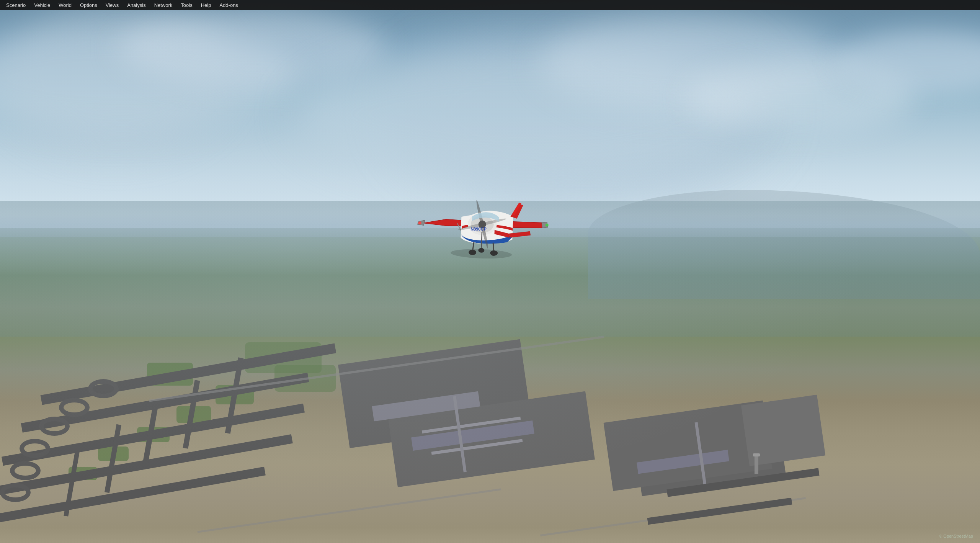 This screenshot has height=543, width=980. I want to click on svg-text: N890CP, so click(479, 229).